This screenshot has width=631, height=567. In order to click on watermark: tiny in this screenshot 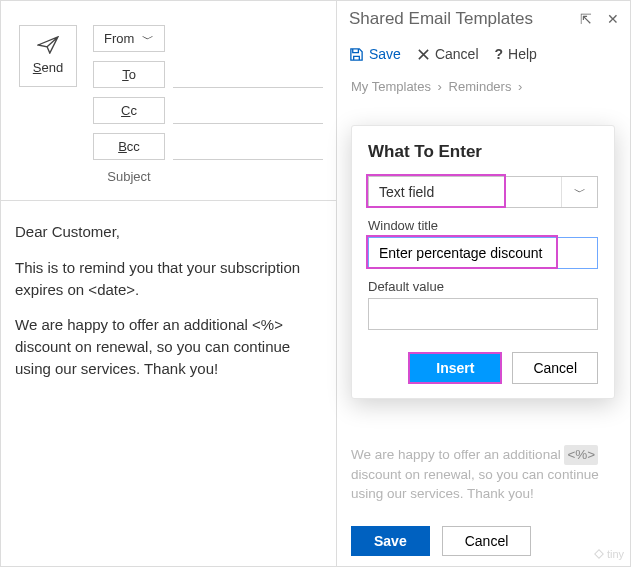, I will do `click(608, 554)`.